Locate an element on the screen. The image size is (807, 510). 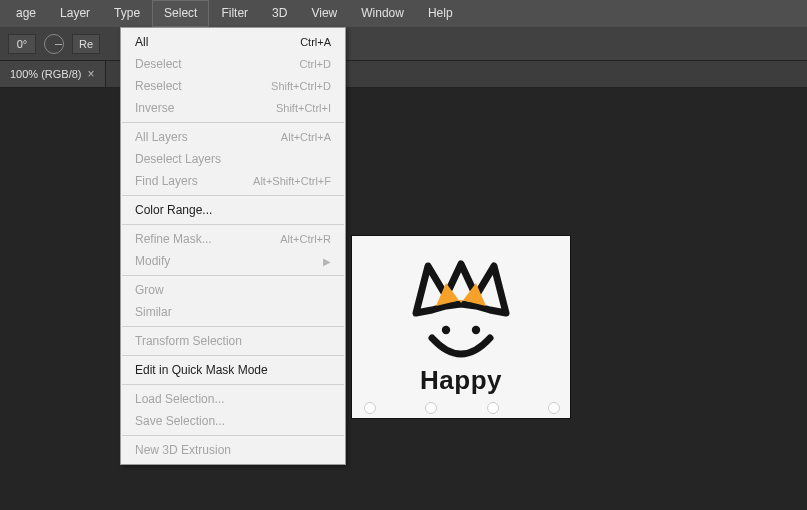
menu-item-shortcut: Alt+Ctrl+R is located at coordinates (306, 239).